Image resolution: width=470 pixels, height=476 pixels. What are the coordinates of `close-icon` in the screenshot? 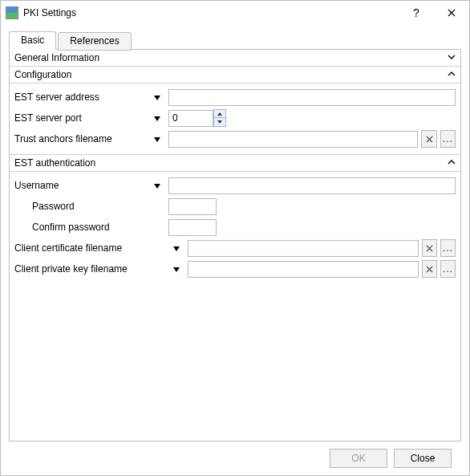 It's located at (452, 13).